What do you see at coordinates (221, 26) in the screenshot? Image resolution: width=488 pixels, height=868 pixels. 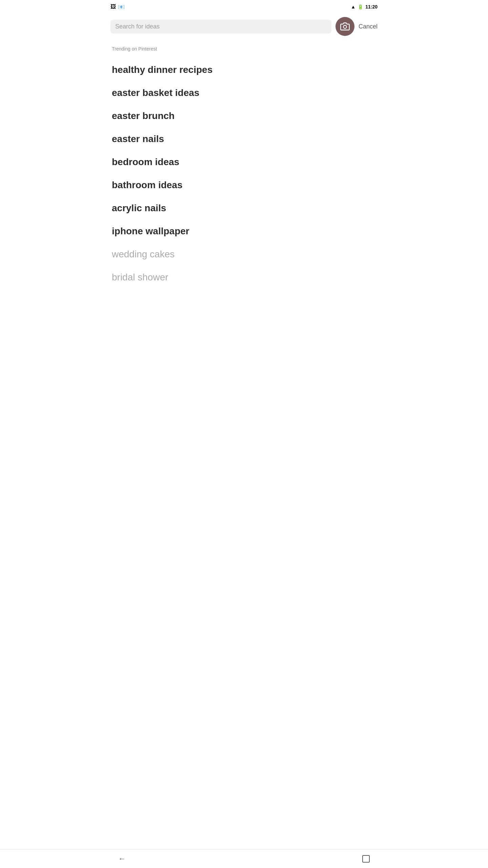 I see `search-input` at bounding box center [221, 26].